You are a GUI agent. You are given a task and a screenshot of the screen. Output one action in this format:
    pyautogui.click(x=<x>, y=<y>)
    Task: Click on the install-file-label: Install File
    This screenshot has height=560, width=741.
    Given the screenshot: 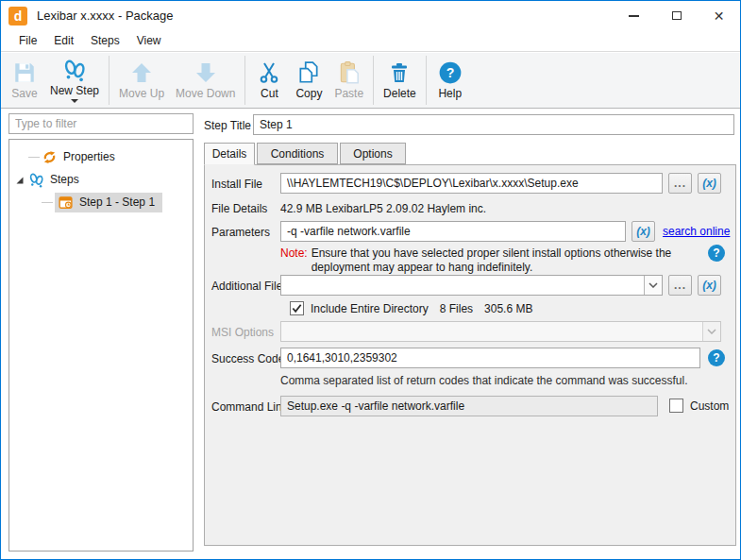 What is the action you would take?
    pyautogui.click(x=237, y=184)
    